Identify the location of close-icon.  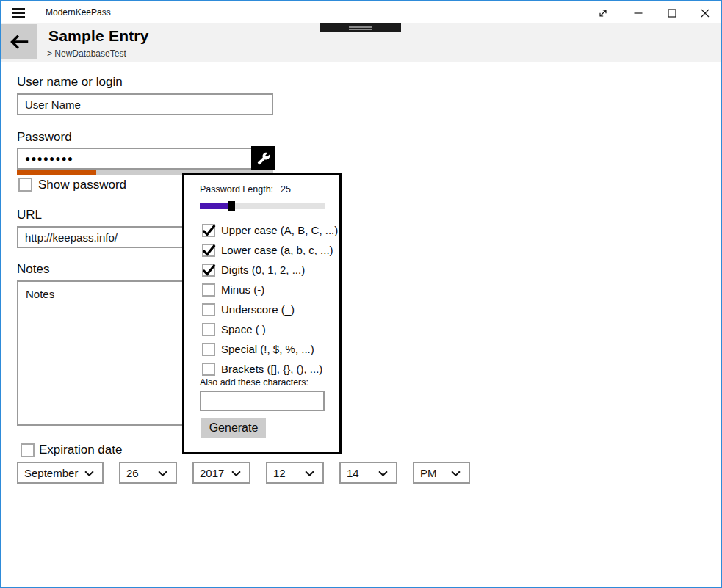
(705, 13).